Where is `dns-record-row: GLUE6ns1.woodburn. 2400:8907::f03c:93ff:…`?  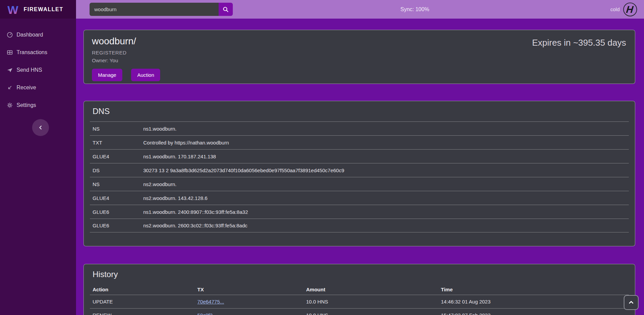 dns-record-row: GLUE6ns1.woodburn. 2400:8907::f03c:93ff:… is located at coordinates (360, 212).